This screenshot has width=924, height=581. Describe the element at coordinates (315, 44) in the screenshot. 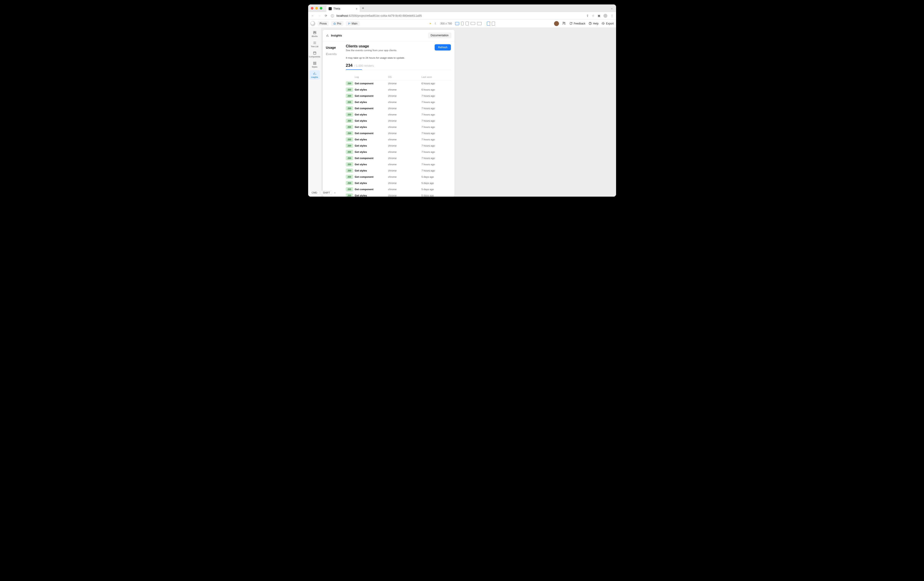

I see `rail-tree-list: Tree List` at that location.